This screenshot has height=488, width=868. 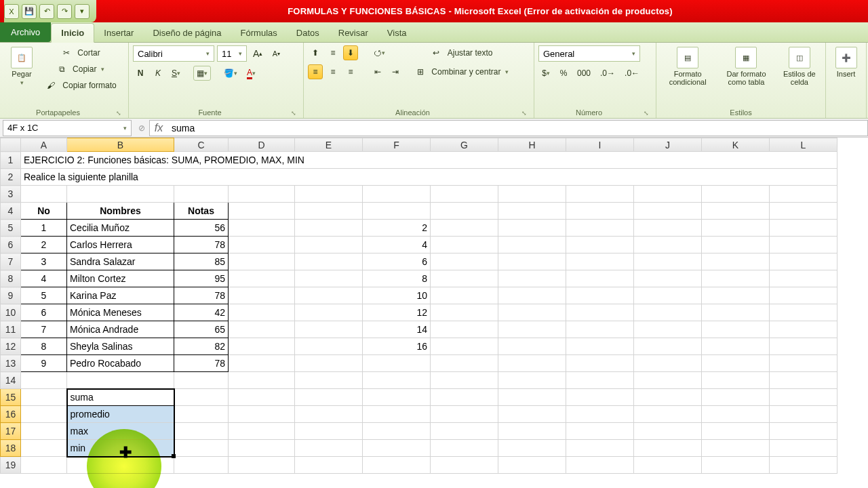 I want to click on row-14: 14, so click(x=11, y=381).